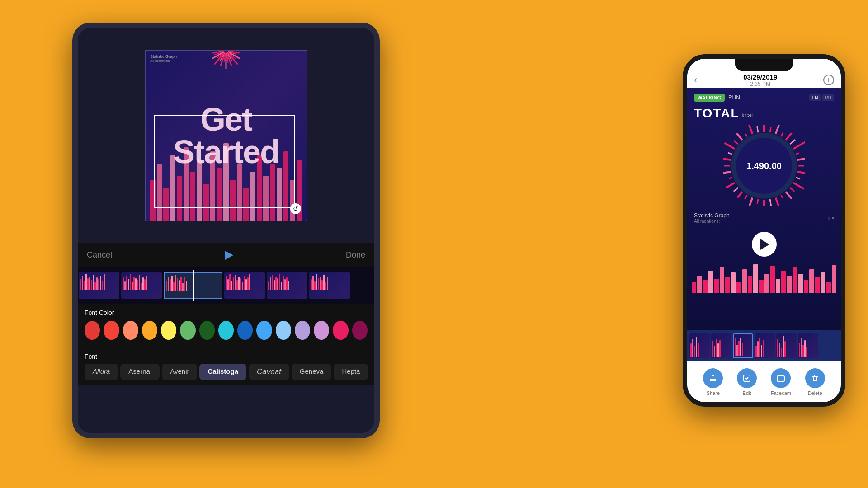 Image resolution: width=868 pixels, height=488 pixels. I want to click on done-button: Done, so click(355, 255).